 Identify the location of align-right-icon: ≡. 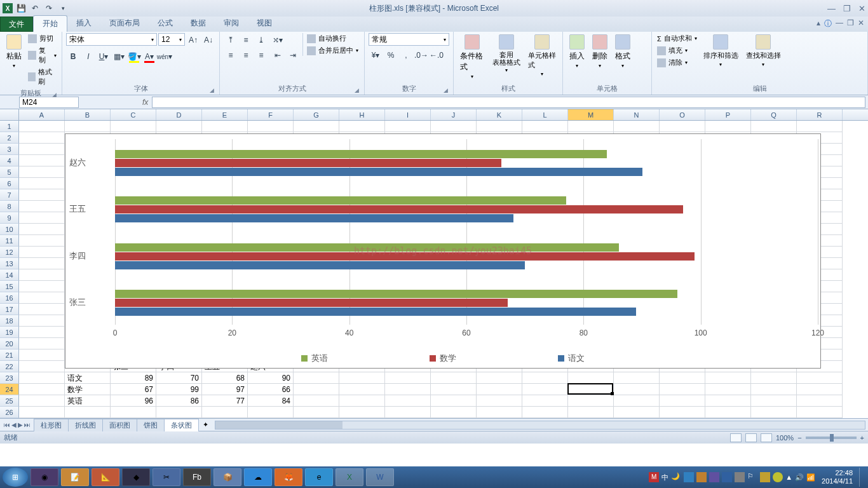
(261, 55).